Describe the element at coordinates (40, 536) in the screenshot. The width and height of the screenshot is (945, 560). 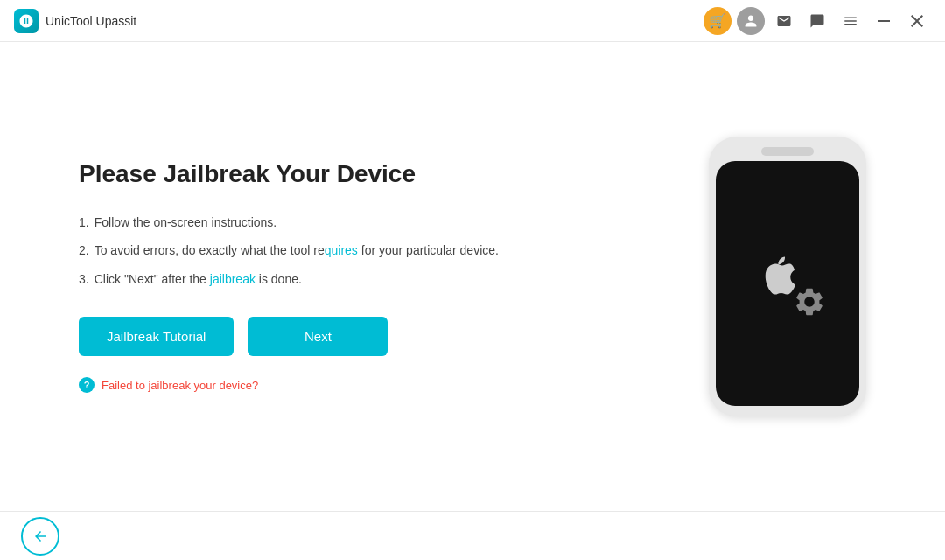
I see `back-button` at that location.